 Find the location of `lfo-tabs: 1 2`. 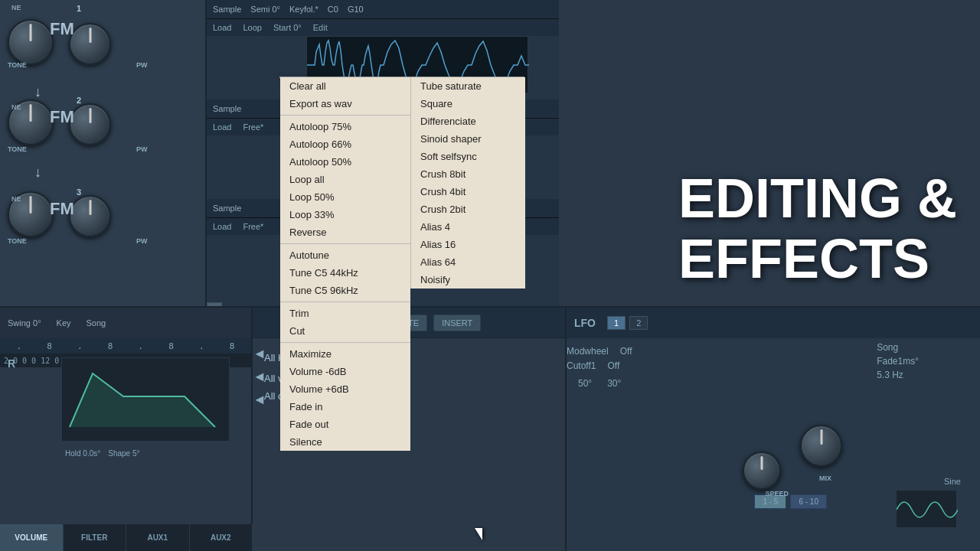

lfo-tabs: 1 2 is located at coordinates (628, 323).